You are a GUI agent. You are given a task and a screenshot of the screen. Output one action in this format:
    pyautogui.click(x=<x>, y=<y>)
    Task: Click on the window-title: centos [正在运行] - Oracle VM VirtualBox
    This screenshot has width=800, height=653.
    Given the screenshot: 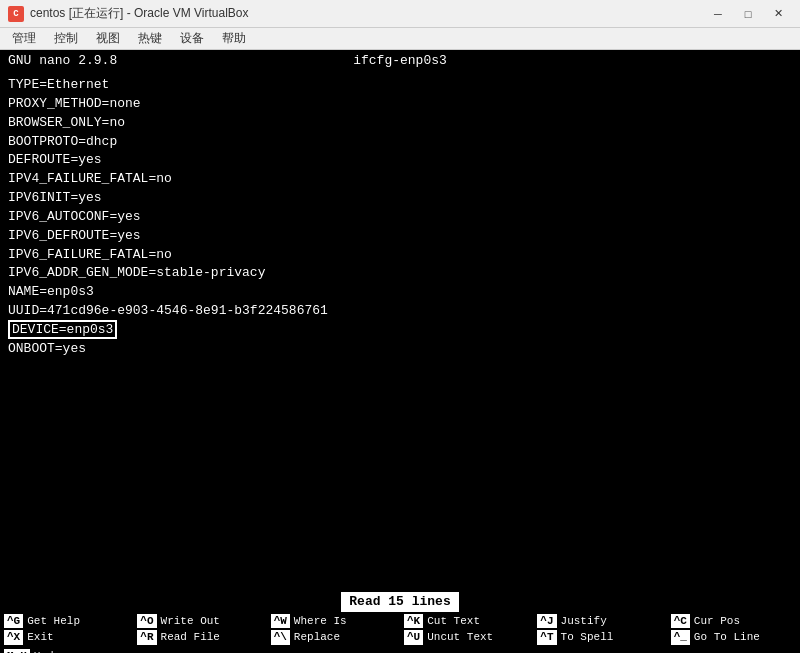 What is the action you would take?
    pyautogui.click(x=367, y=14)
    